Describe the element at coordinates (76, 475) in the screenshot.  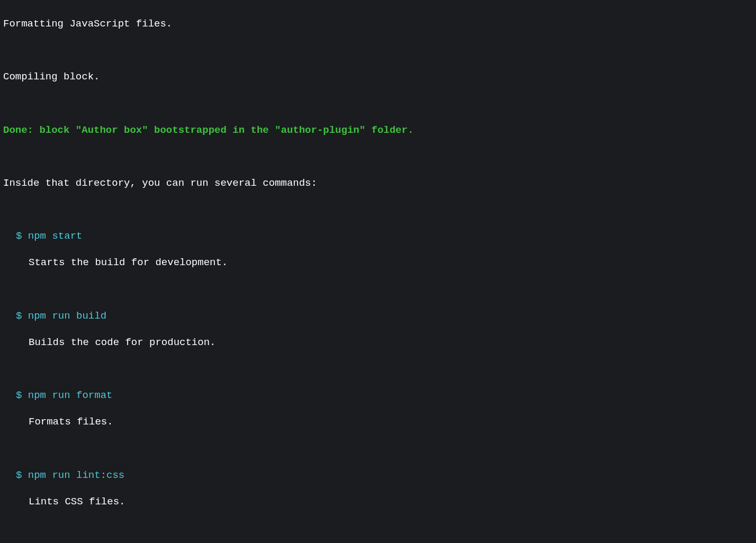
I see `command-text: npm run lint:css` at that location.